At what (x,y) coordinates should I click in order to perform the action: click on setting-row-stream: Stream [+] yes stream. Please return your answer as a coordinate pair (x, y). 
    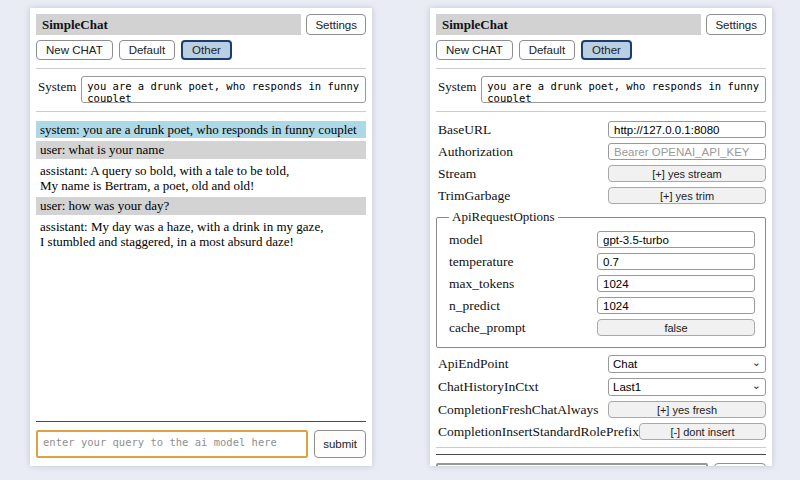
    Looking at the image, I should click on (601, 174).